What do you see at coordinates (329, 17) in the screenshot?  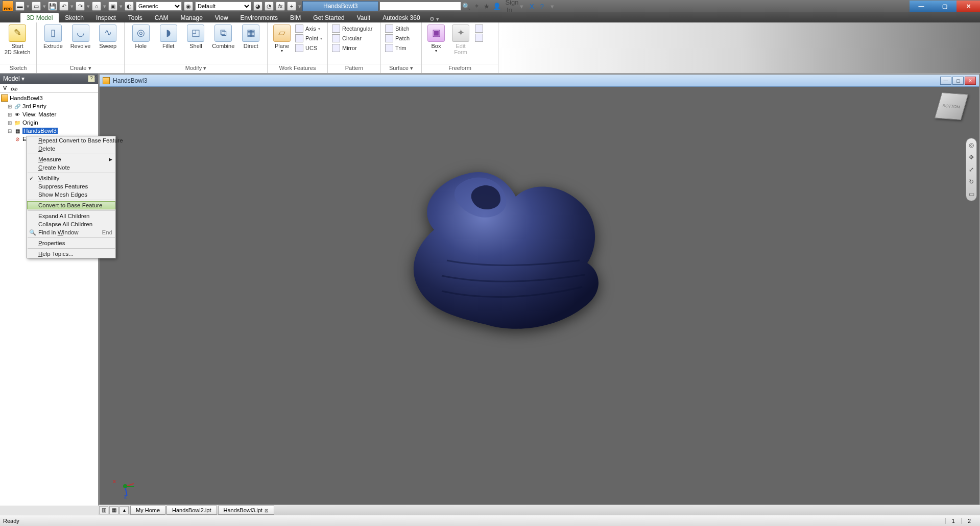 I see `tab-get-started: Get Started` at bounding box center [329, 17].